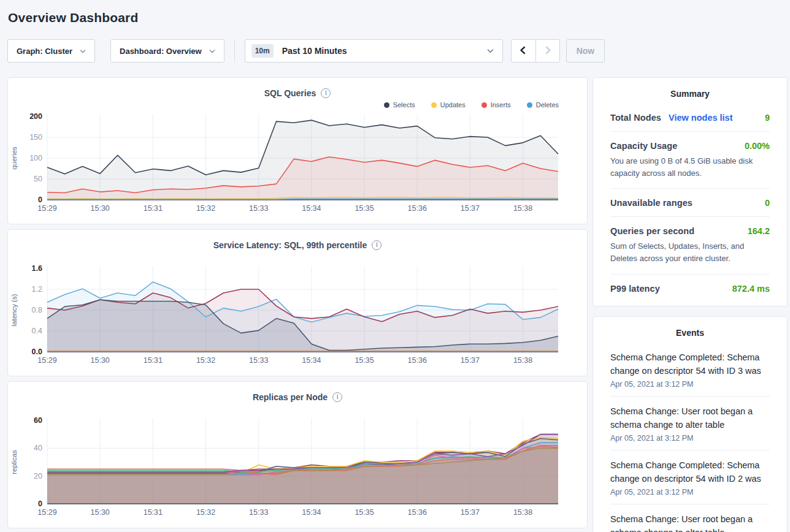 The height and width of the screenshot is (532, 790). What do you see at coordinates (644, 146) in the screenshot?
I see `summary-row-label: Capacity Usage` at bounding box center [644, 146].